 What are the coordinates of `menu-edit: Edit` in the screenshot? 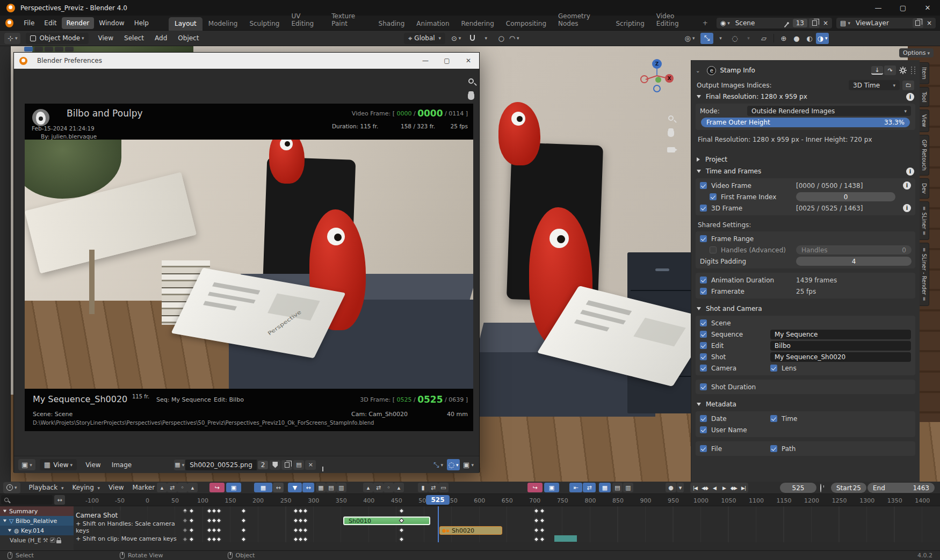 It's located at (50, 23).